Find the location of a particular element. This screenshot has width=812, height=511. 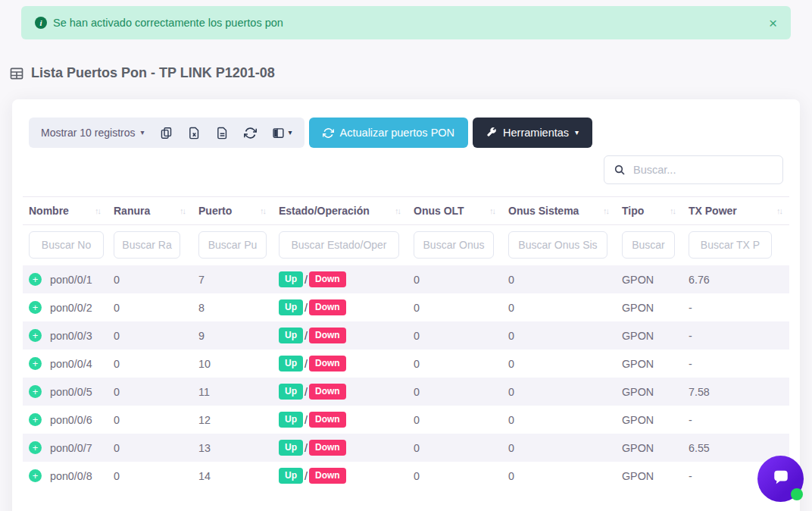

filter-onus-sistema-input is located at coordinates (557, 245).